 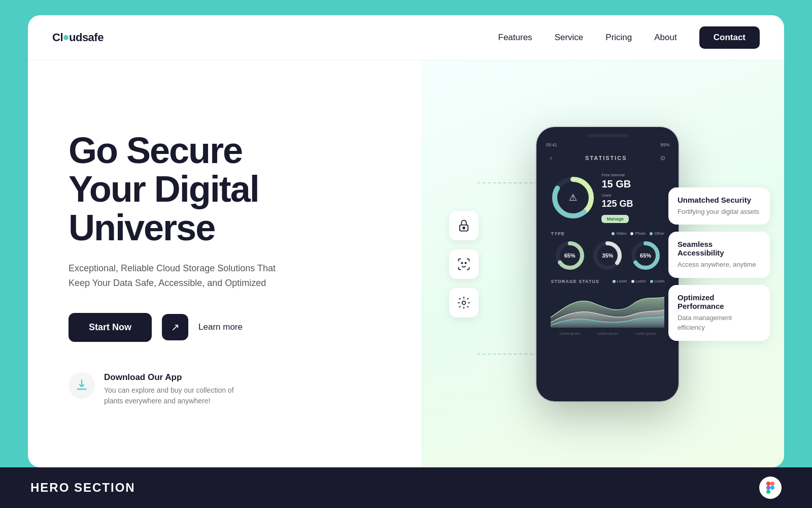 What do you see at coordinates (220, 327) in the screenshot?
I see `learn-more-link: Learn more` at bounding box center [220, 327].